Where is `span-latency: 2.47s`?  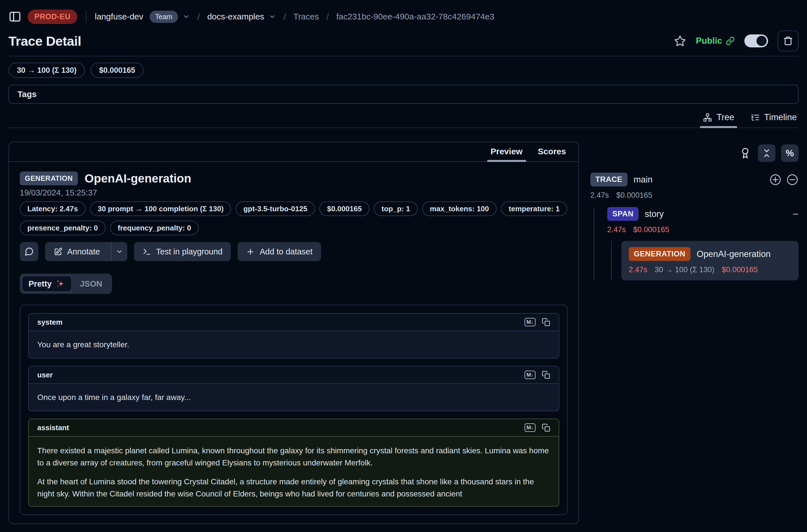
span-latency: 2.47s is located at coordinates (616, 230).